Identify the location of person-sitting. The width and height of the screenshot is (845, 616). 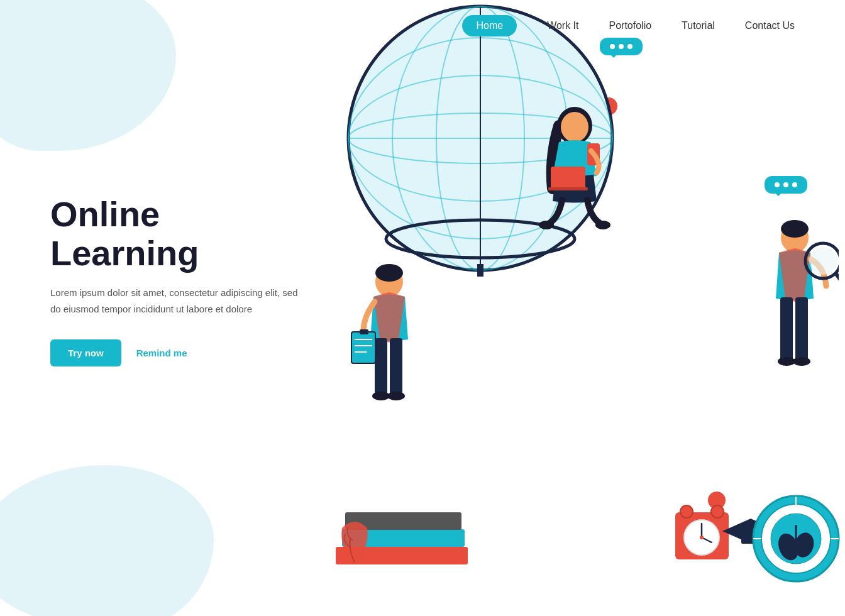
(575, 176).